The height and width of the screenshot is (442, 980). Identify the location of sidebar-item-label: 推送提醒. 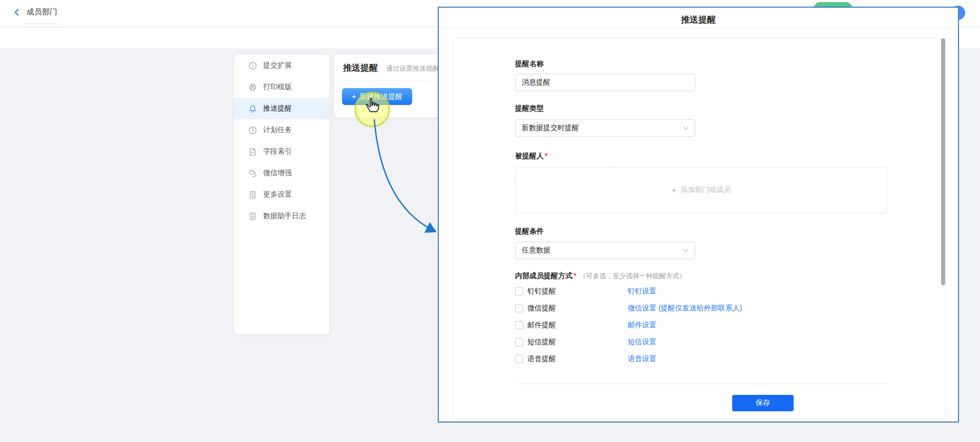
(278, 109).